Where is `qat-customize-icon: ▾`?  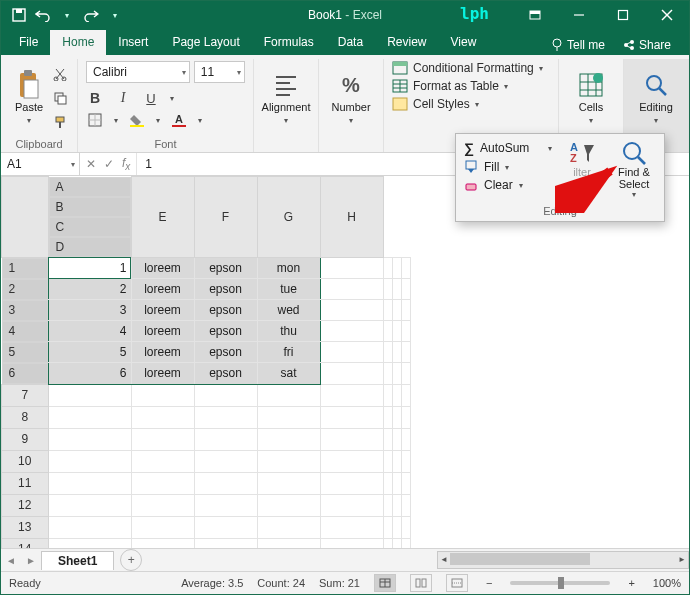
qat-customize-icon: ▾ is located at coordinates (115, 15).